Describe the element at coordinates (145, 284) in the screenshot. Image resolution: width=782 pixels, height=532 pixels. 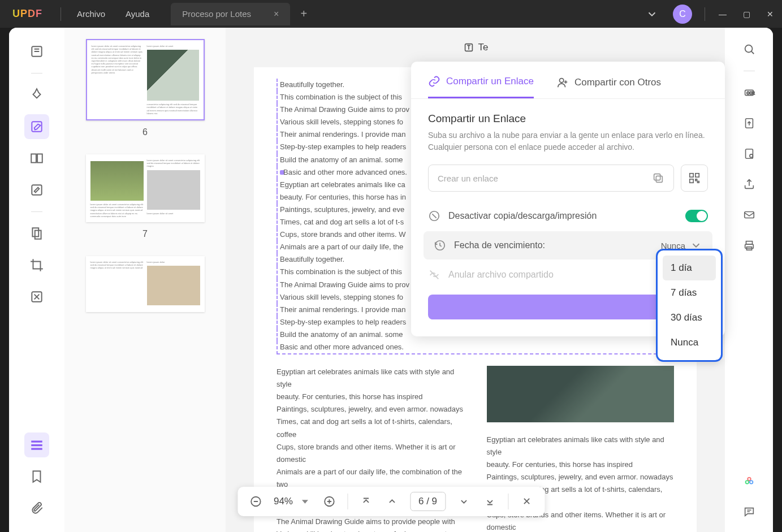
I see `thumbnail-page-8: lorem ipsum dolor sit amet consectetur a…` at that location.